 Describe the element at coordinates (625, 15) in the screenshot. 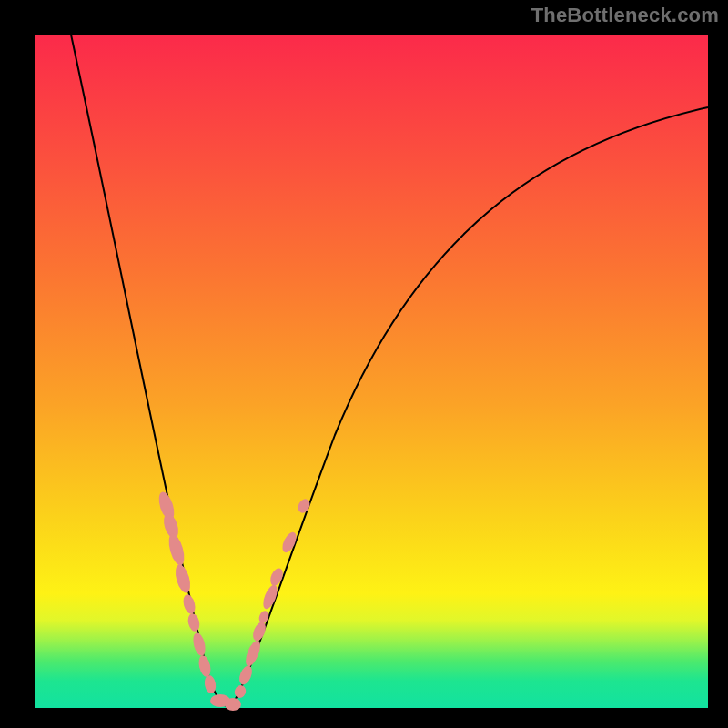

I see `watermark: TheBottleneck.com` at that location.